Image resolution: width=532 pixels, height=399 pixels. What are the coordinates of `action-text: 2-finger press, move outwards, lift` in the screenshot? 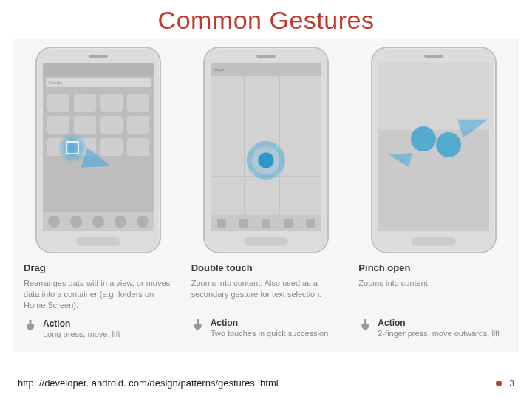 It's located at (439, 333).